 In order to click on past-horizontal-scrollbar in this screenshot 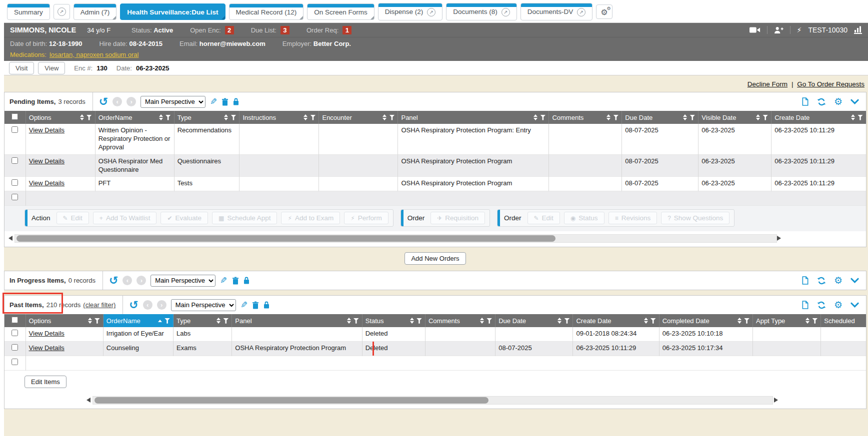, I will do `click(435, 401)`.